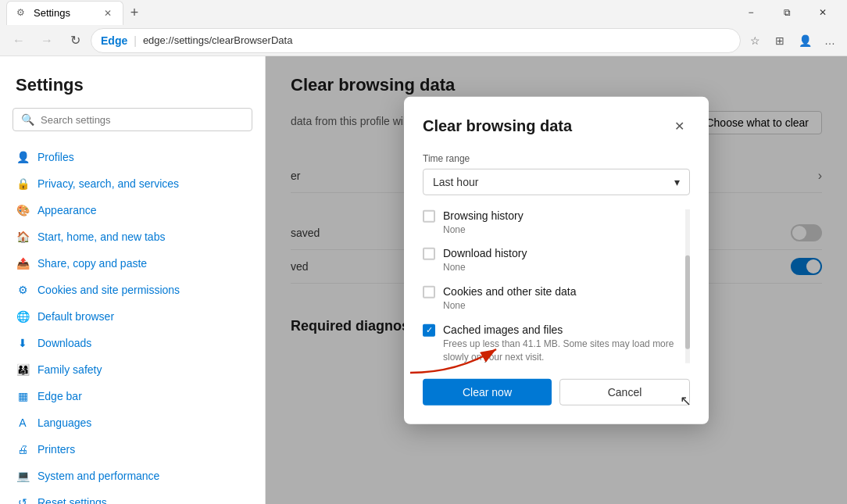  Describe the element at coordinates (133, 157) in the screenshot. I see `sidebar-item-profiles: 👤 Profiles` at that location.